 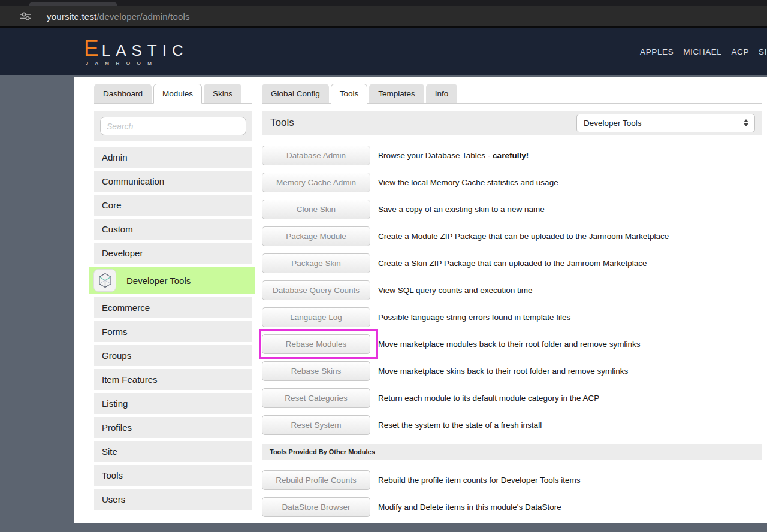 I want to click on sidebar-item-label: Developer, so click(x=122, y=253).